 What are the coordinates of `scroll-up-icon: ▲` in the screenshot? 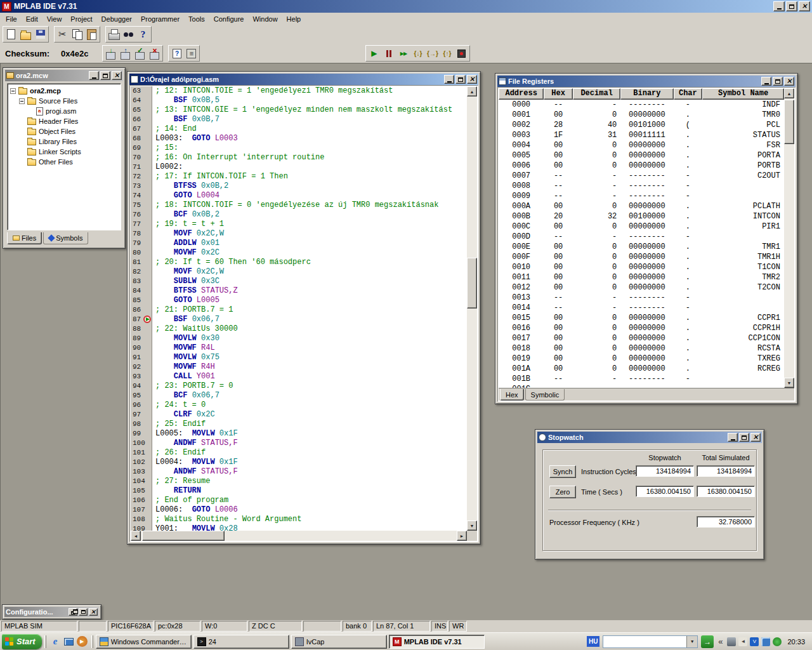 It's located at (789, 93).